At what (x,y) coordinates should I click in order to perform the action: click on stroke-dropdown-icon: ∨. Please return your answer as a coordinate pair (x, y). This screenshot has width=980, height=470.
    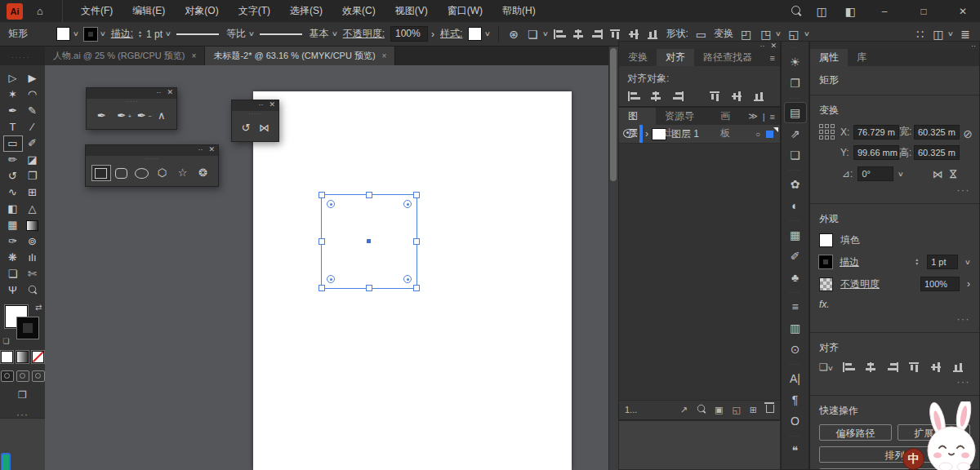
    Looking at the image, I should click on (968, 263).